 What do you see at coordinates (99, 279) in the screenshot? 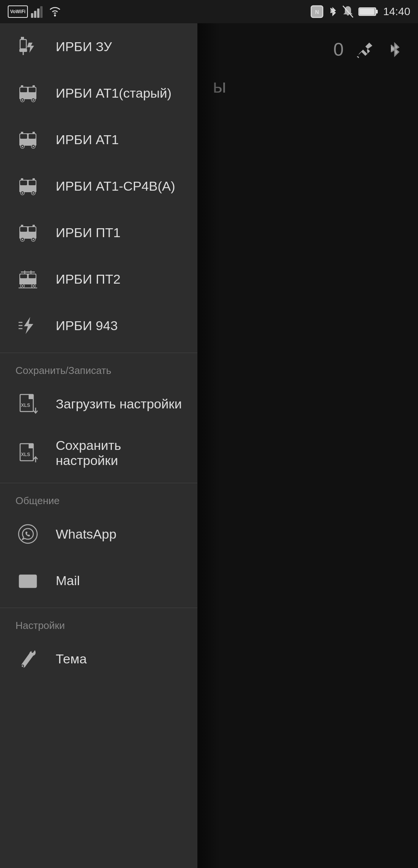
I see `drawer-item-irbi-pt2: ИРБИ ПТ2` at bounding box center [99, 279].